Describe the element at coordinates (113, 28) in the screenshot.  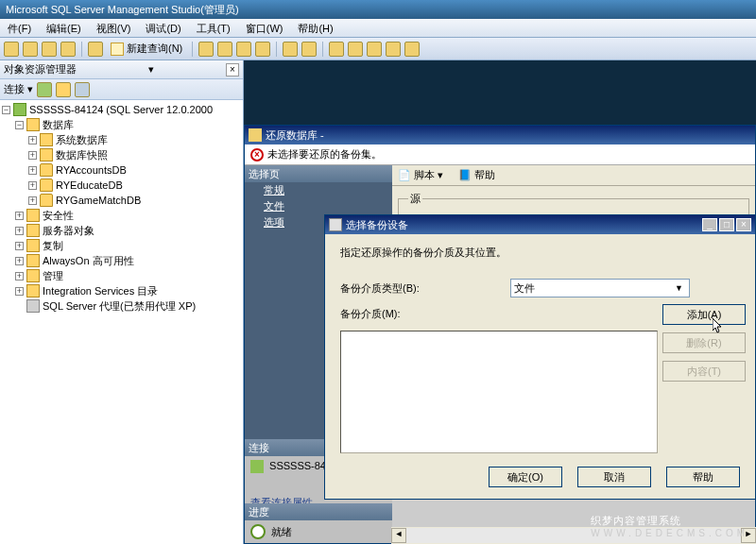
I see `menu-view: 视图(V)` at that location.